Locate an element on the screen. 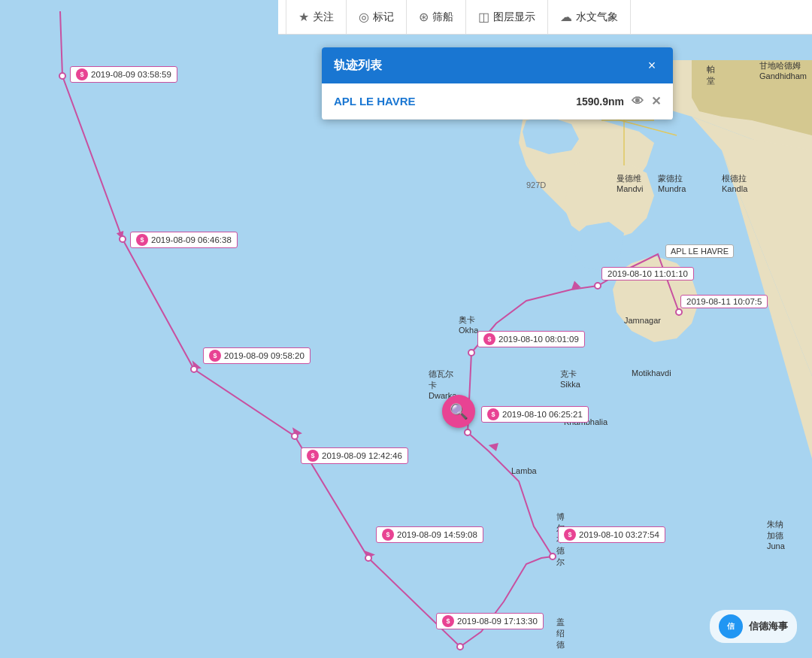  s-icon-3: $ is located at coordinates (215, 356).